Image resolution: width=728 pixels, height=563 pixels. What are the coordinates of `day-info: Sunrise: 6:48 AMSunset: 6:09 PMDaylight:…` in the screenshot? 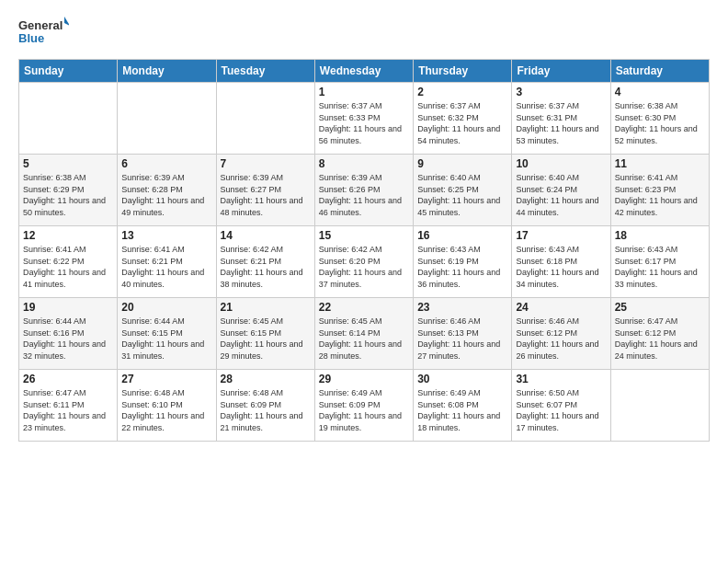 It's located at (262, 410).